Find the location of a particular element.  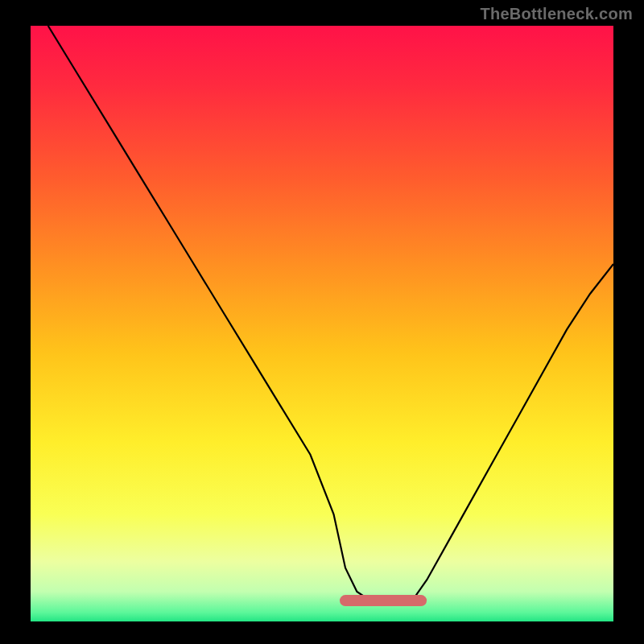

watermark-text: TheBottleneck.com is located at coordinates (556, 14).